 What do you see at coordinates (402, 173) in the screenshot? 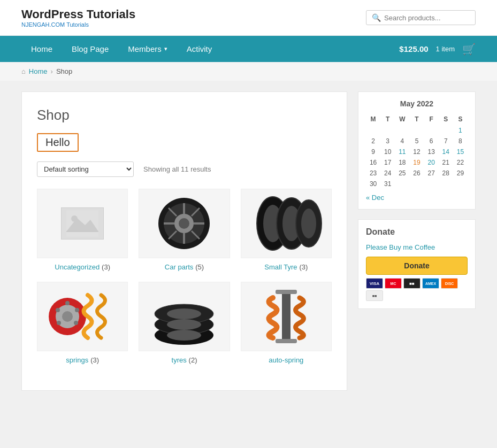
I see `cal-day: 25` at bounding box center [402, 173].